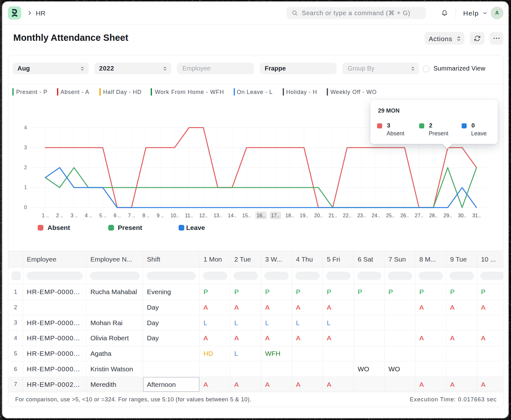 The height and width of the screenshot is (420, 511). Describe the element at coordinates (419, 216) in the screenshot. I see `svg-text: 27..` at that location.